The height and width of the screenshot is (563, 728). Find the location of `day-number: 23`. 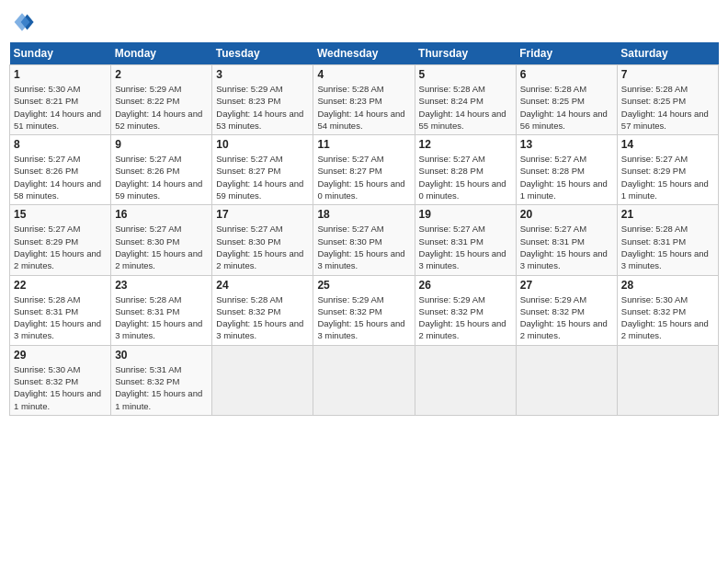

day-number: 23 is located at coordinates (162, 285).